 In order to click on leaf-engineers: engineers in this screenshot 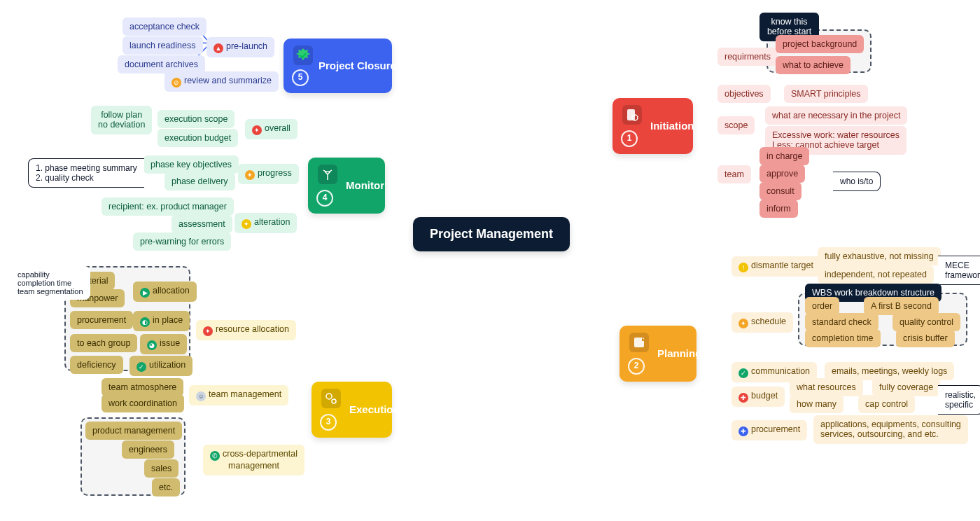, I will do `click(148, 450)`.